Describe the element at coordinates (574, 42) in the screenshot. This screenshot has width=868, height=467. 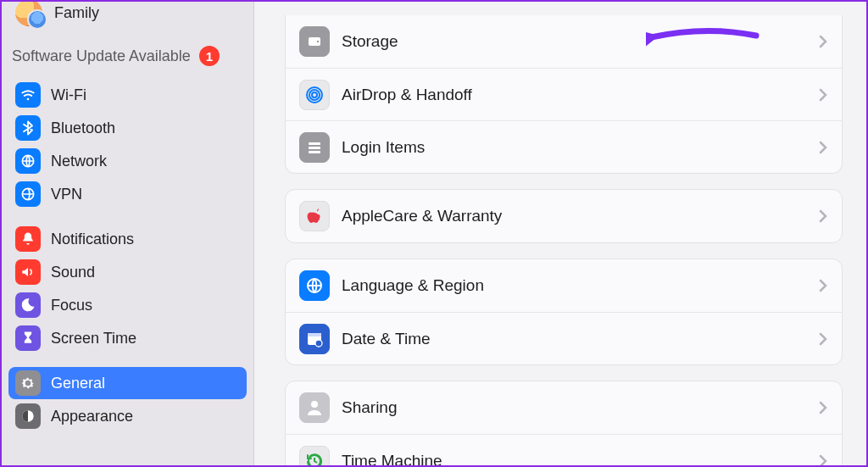
I see `item-label: Storage` at that location.